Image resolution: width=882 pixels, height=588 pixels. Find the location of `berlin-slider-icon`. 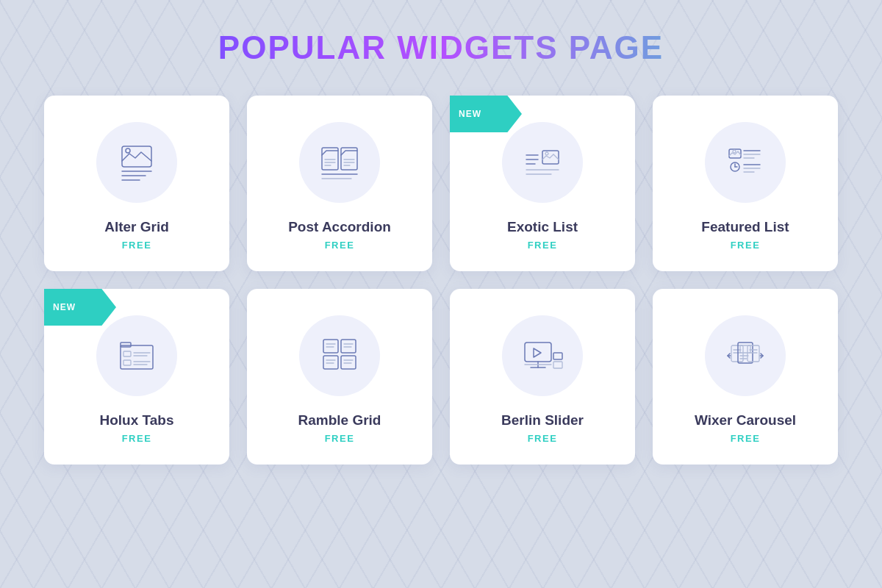

berlin-slider-icon is located at coordinates (542, 356).